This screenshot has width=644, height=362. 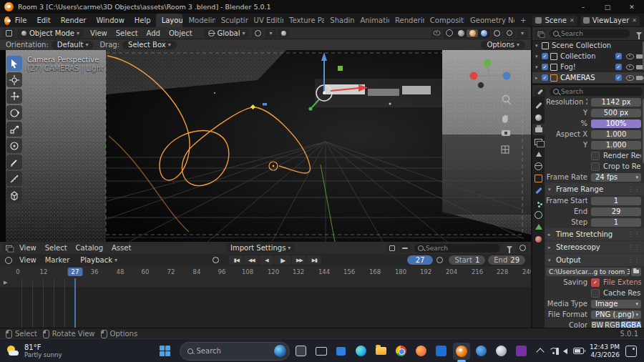 I want to click on taskbar-search, so click(x=235, y=351).